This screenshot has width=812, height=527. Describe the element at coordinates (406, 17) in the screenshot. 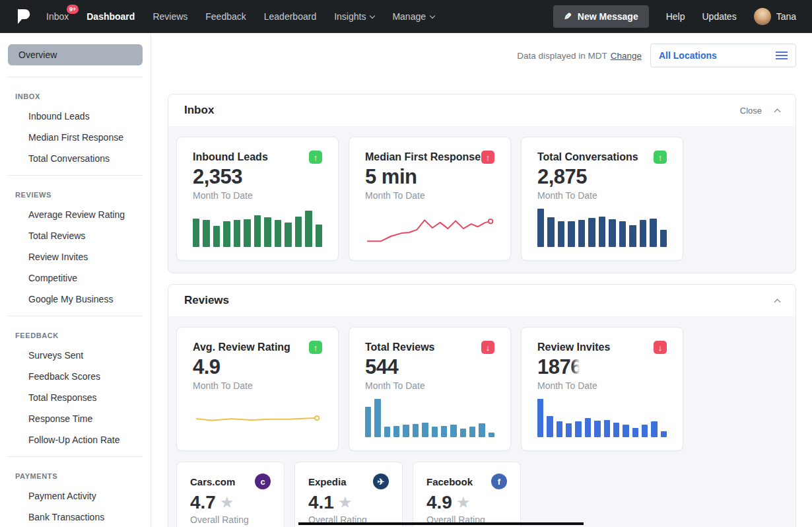

I see `top-navbar: Inbox 9+ Dashboard Reviews Feedback Lead…` at that location.